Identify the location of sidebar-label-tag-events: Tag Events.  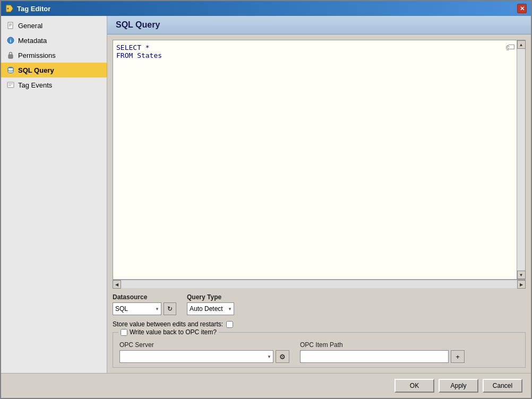
(35, 85).